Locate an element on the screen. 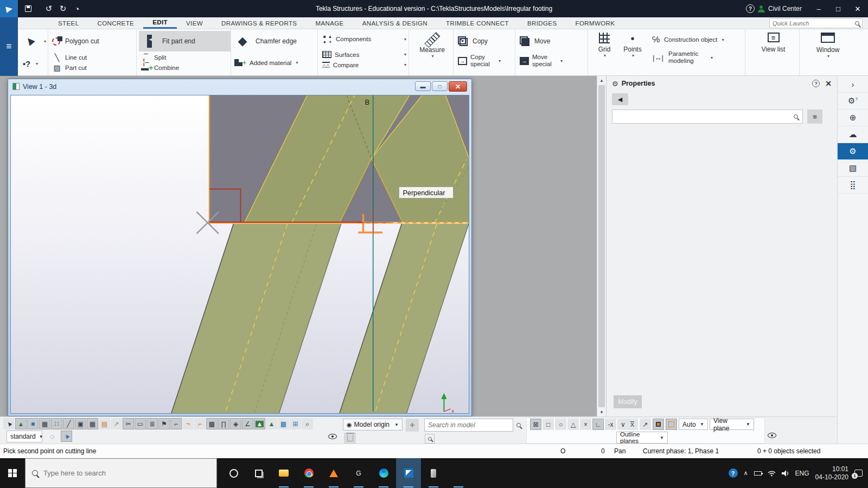  tab-trimble-connect: TRIMBLE CONNECT is located at coordinates (477, 23).